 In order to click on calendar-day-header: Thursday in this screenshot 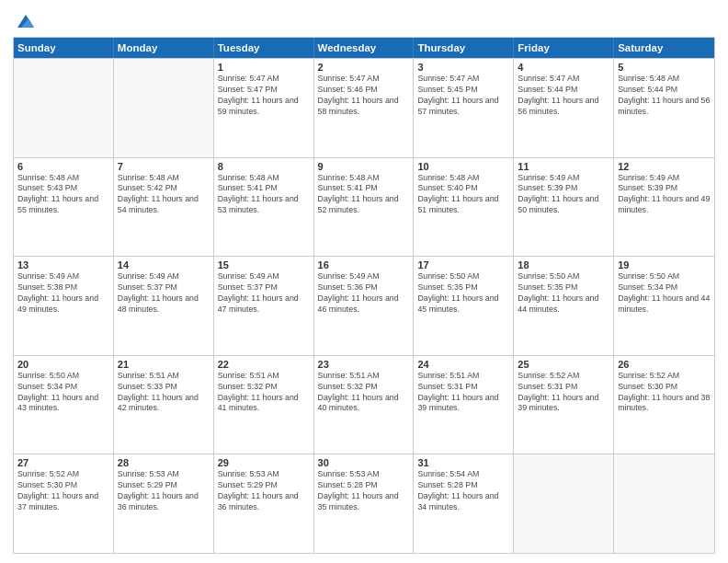, I will do `click(463, 48)`.